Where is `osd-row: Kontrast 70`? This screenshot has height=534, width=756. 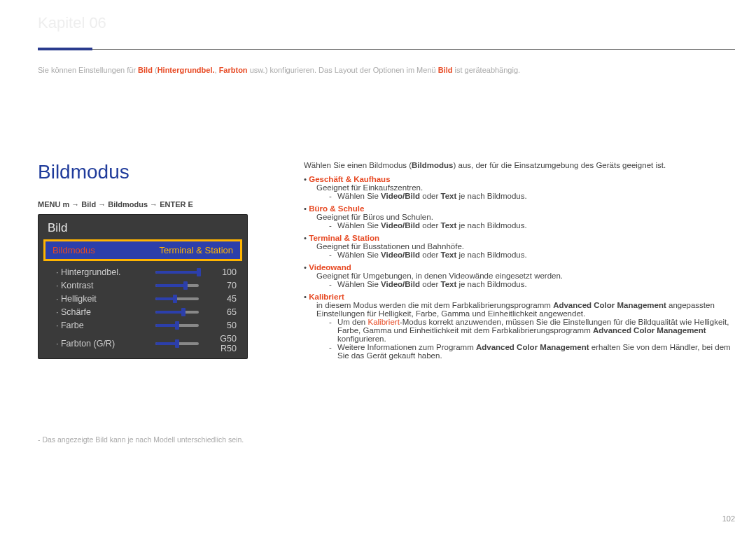 osd-row: Kontrast 70 is located at coordinates (143, 286).